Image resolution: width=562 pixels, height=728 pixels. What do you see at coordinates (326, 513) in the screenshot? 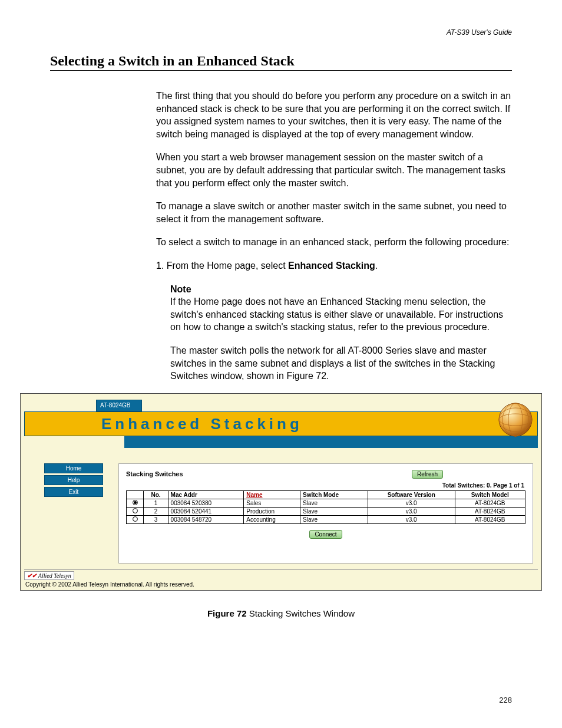
I see `content-panel: Stacking Switches Refresh Total Switches…` at bounding box center [326, 513].